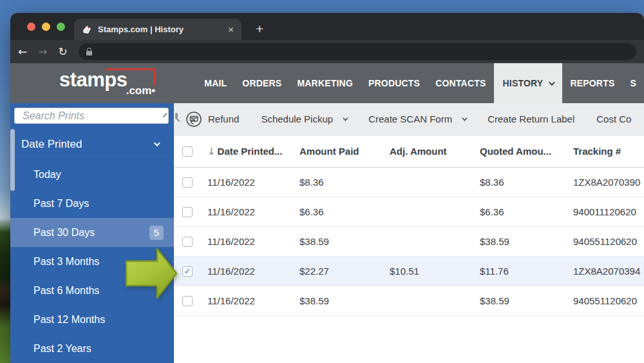 The width and height of the screenshot is (644, 363). Describe the element at coordinates (92, 204) in the screenshot. I see `sidebar-item-past-7-days: Past 7 Days` at that location.